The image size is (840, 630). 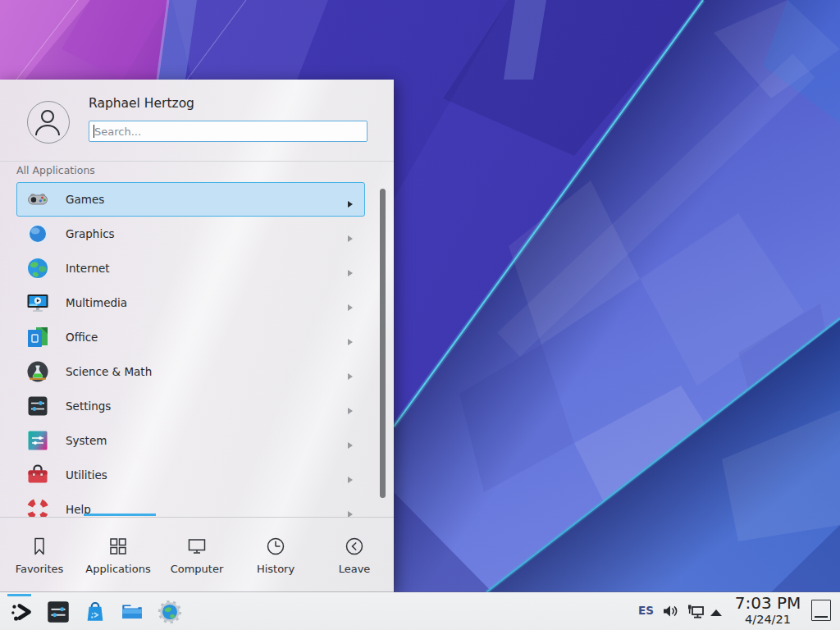 I want to click on file-manager-icon, so click(x=132, y=612).